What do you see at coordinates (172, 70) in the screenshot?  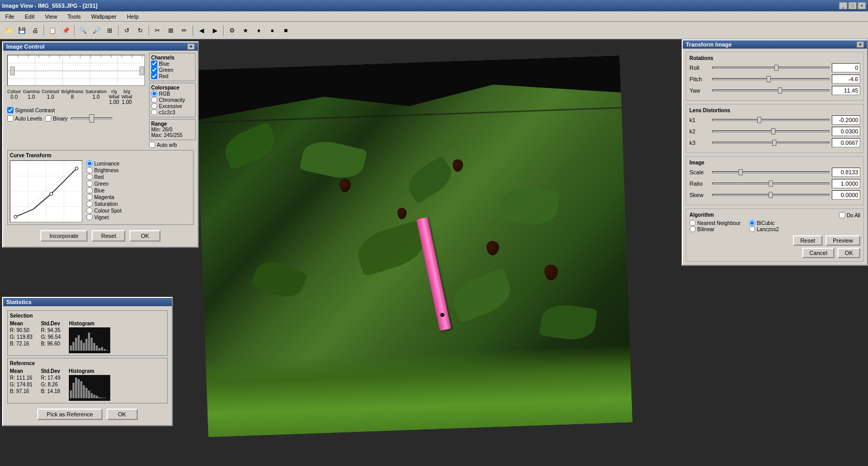 I see `channel-green-label: Green` at bounding box center [172, 70].